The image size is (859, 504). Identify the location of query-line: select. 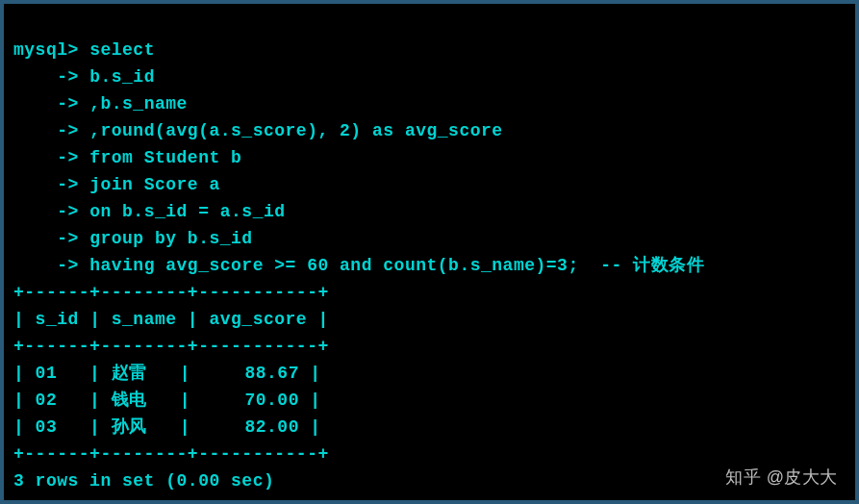
(122, 50).